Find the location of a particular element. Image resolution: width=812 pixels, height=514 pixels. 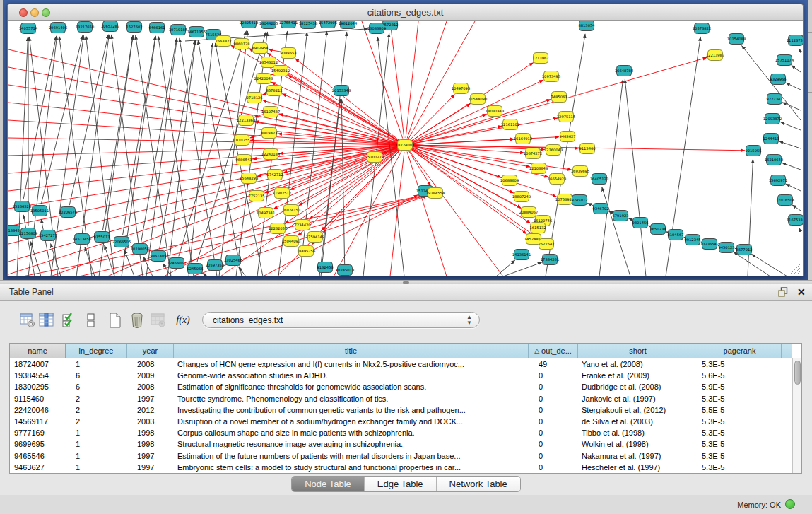

graph-node: 10497341 is located at coordinates (266, 214).